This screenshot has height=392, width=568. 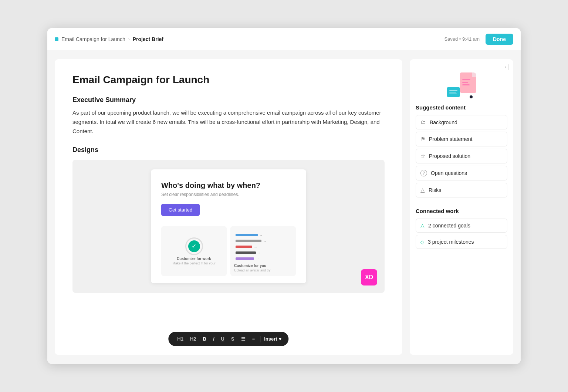 What do you see at coordinates (462, 85) in the screenshot?
I see `panel-illustration: ✦` at bounding box center [462, 85].